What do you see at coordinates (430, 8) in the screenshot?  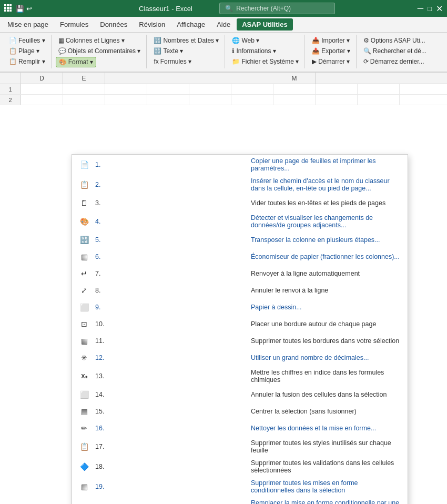 I see `maximize-btn: □` at bounding box center [430, 8].